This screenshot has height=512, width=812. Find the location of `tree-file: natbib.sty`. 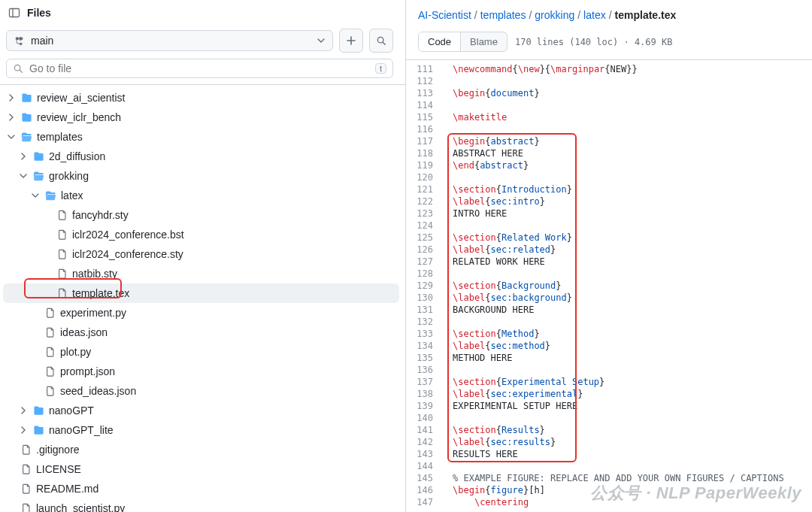

tree-file: natbib.sty is located at coordinates (201, 274).